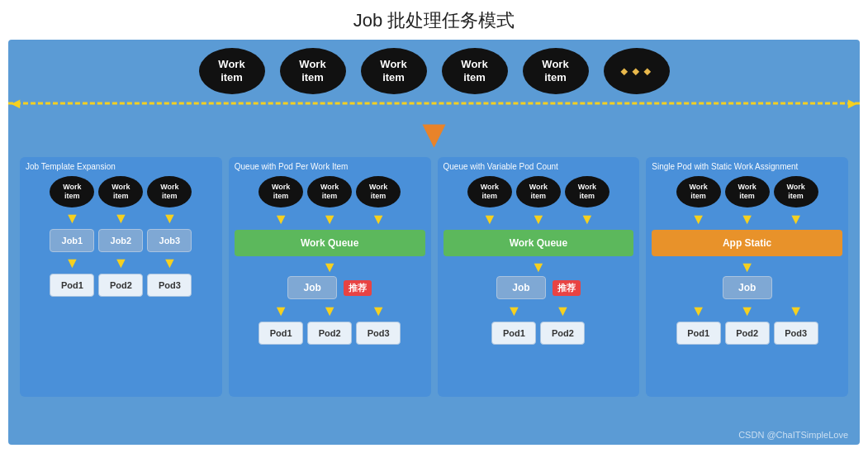 This screenshot has height=453, width=868. Describe the element at coordinates (538, 288) in the screenshot. I see `p3-job-row: Job 推荐` at that location.